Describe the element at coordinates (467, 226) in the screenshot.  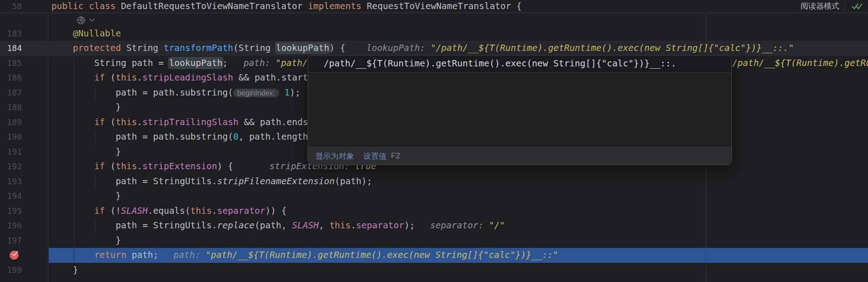
I see `inline-debug-hint: separator: "/"` at that location.